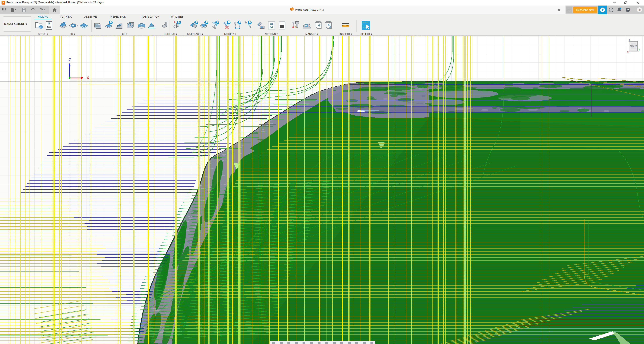 Image resolution: width=644 pixels, height=344 pixels. Describe the element at coordinates (310, 10) in the screenshot. I see `svg-text: Predni naboj Pravy v4*(1)` at that location.